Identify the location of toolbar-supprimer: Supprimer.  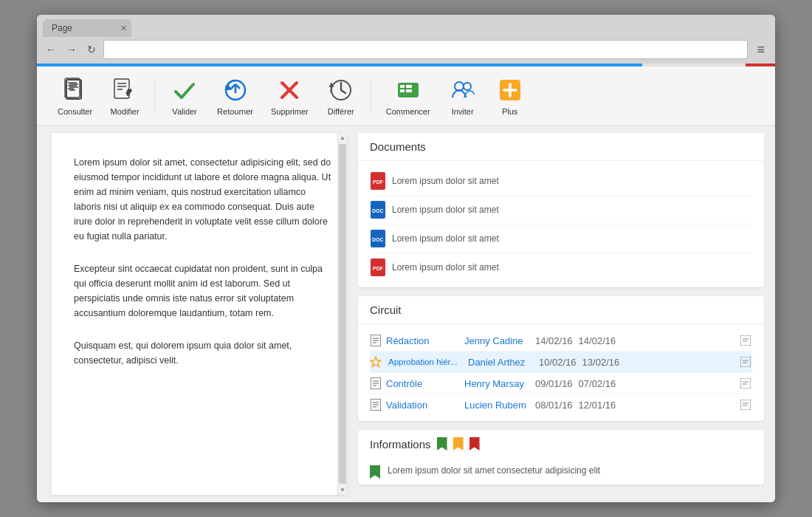
(289, 96).